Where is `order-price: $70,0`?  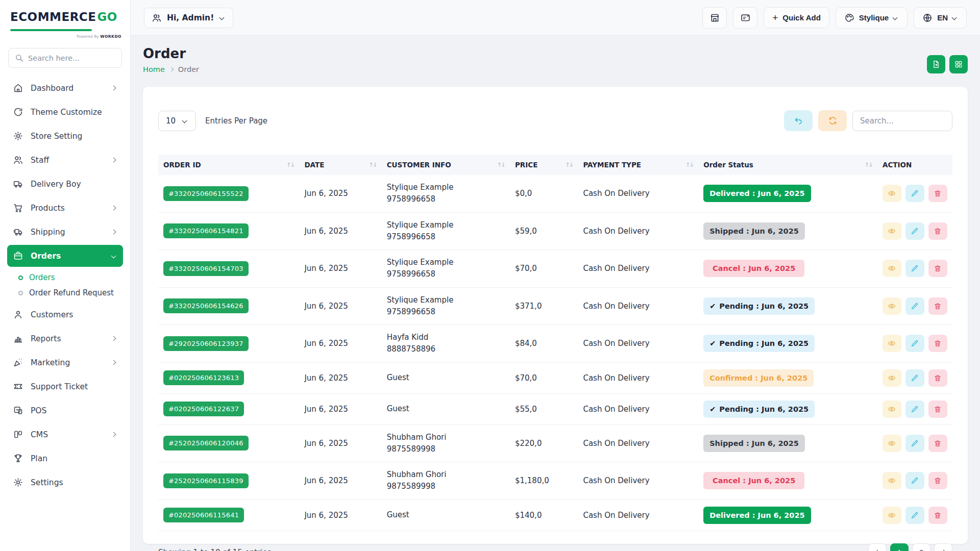 order-price: $70,0 is located at coordinates (526, 378).